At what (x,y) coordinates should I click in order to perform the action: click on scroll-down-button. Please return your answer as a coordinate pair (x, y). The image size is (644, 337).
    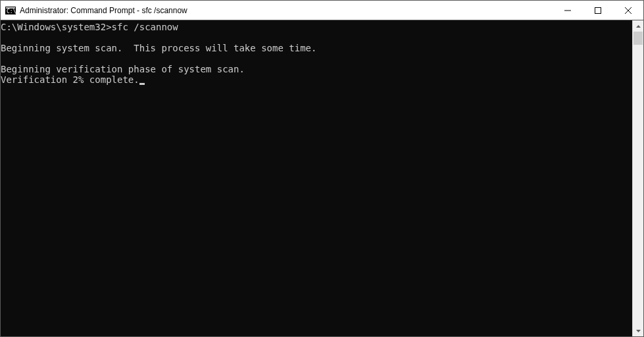
    Looking at the image, I should click on (638, 330).